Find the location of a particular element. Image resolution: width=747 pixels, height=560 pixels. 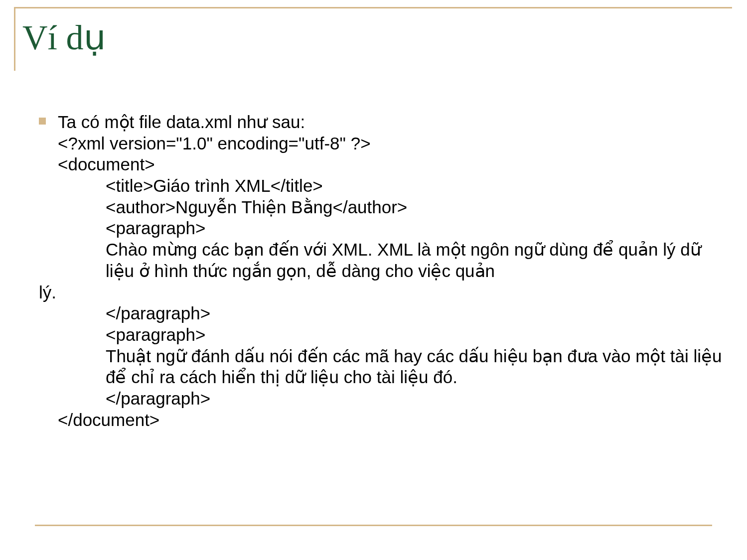

code-line: Thuật ngữ đánh dấu nói đến các mã hay cá… is located at coordinates (393, 367).